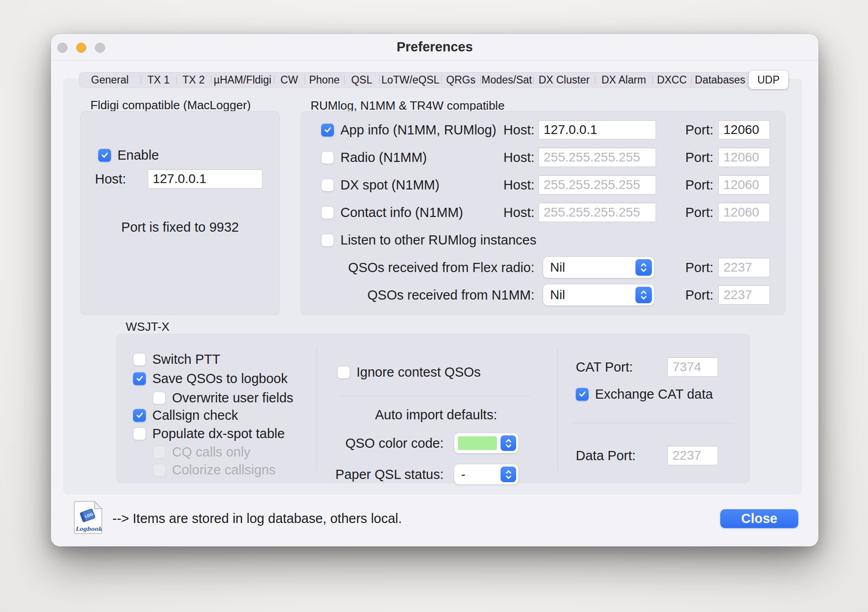 The image size is (868, 612). What do you see at coordinates (693, 456) in the screenshot?
I see `data-port-input` at bounding box center [693, 456].